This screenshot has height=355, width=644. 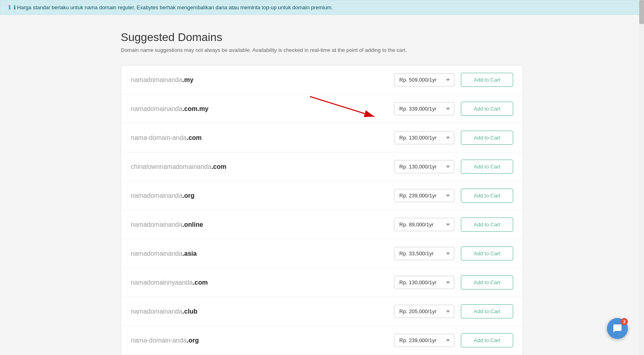 I want to click on chat-bubble-button: 3, so click(x=617, y=328).